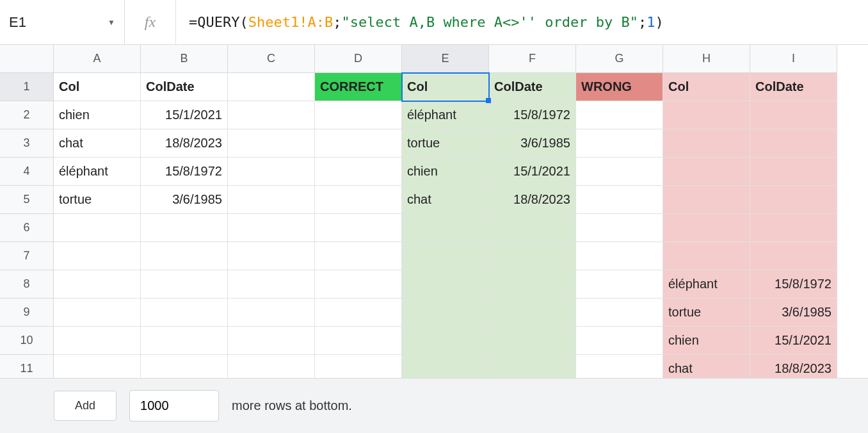 Image resolution: width=868 pixels, height=433 pixels. Describe the element at coordinates (707, 172) in the screenshot. I see `cell-H4` at that location.